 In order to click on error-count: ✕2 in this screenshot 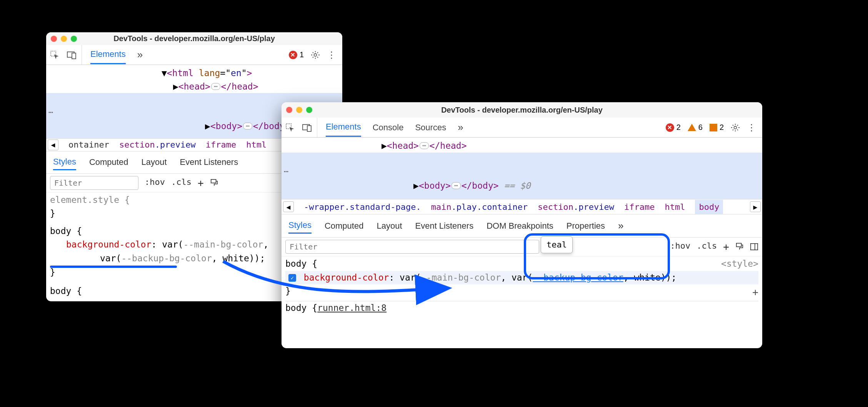, I will do `click(673, 128)`.